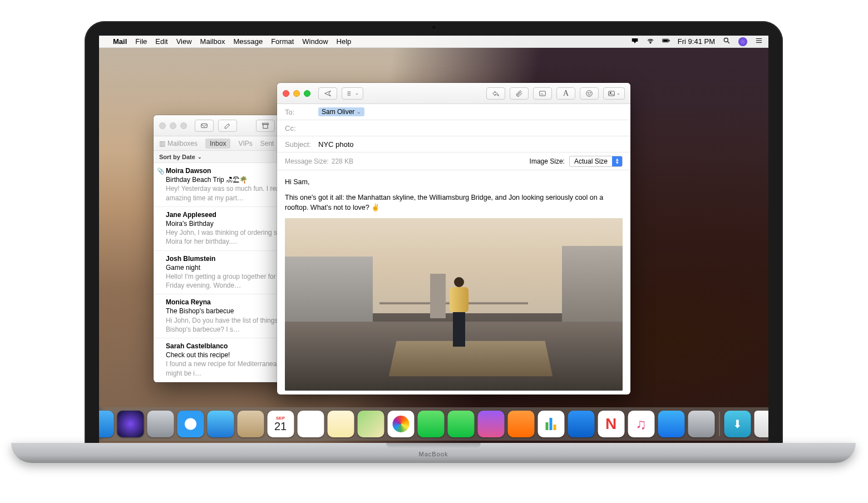 This screenshot has height=503, width=868. Describe the element at coordinates (183, 144) in the screenshot. I see `mailboxes-label: Mailboxes` at that location.